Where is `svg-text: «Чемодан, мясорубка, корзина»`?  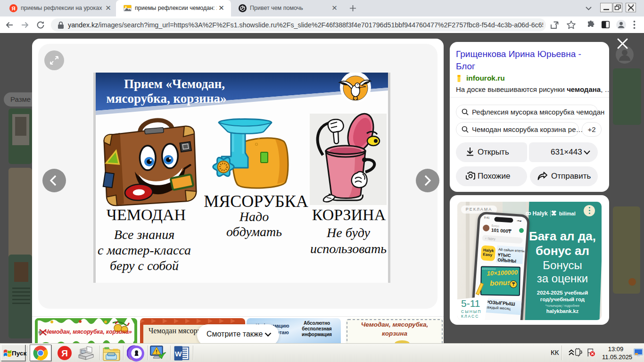
svg-text: «Чемодан, мясорубка, корзина» is located at coordinates (87, 332).